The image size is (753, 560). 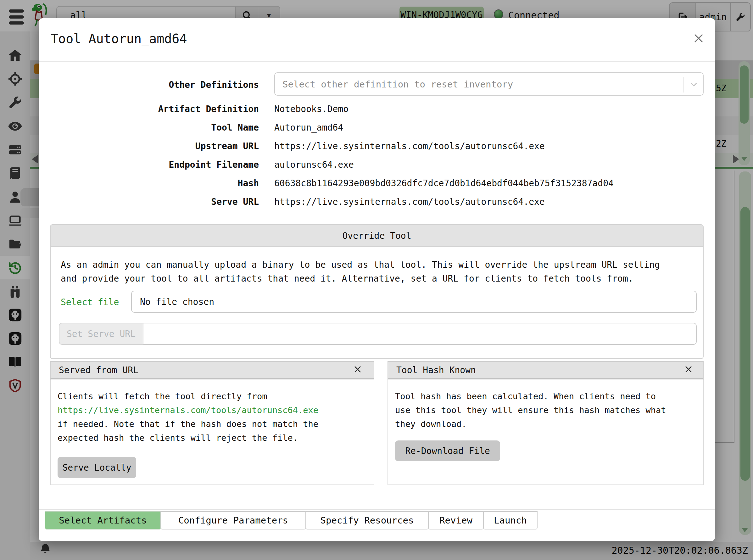 I want to click on modal-title: Tool Autorun_amd64, so click(x=119, y=39).